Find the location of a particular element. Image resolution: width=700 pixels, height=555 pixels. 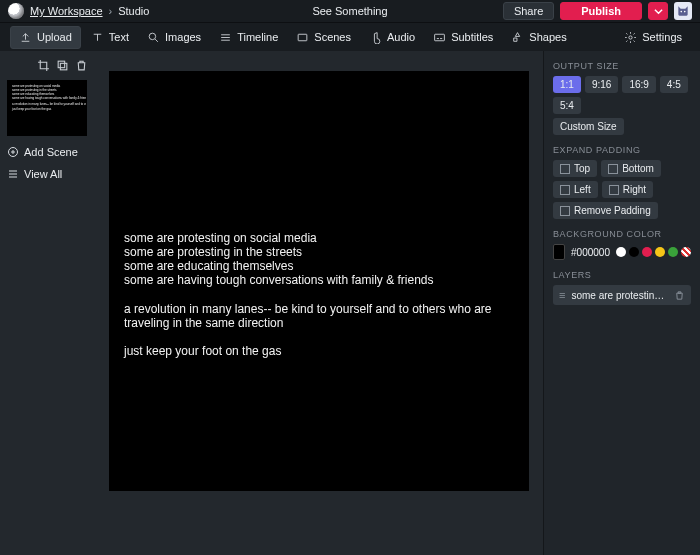

bg-color-header: BACKGROUND COLOR is located at coordinates (622, 234).